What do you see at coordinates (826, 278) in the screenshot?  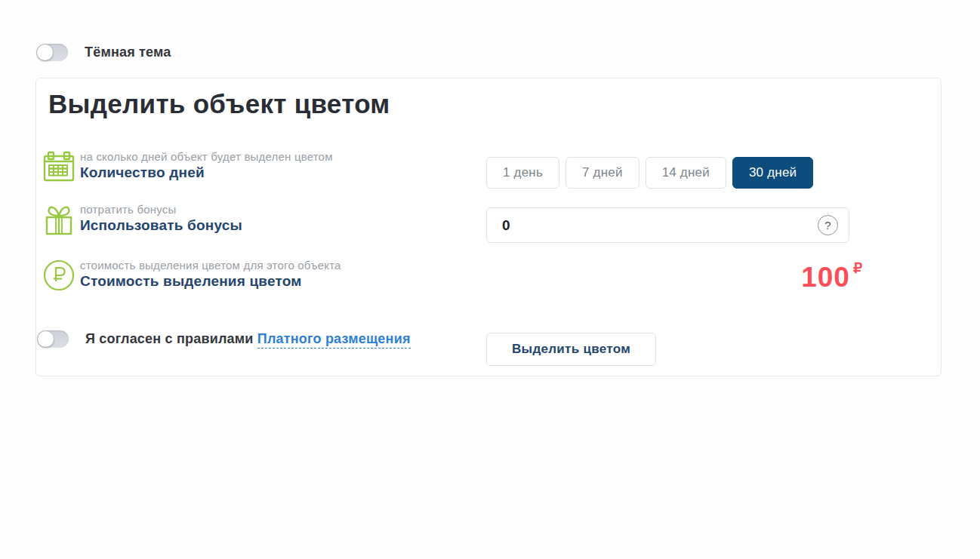 I see `price-amount: 100` at bounding box center [826, 278].